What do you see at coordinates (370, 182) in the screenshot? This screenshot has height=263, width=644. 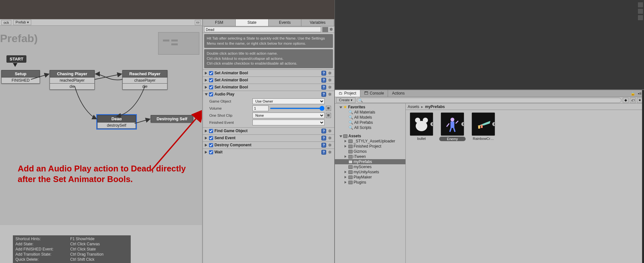 I see `tree-folder: Plugins` at bounding box center [370, 182].